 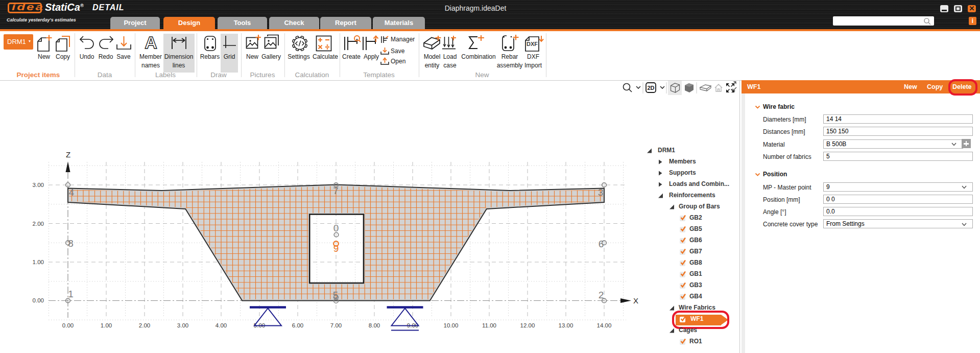 What do you see at coordinates (602, 295) in the screenshot?
I see `svg-text: 2` at bounding box center [602, 295].